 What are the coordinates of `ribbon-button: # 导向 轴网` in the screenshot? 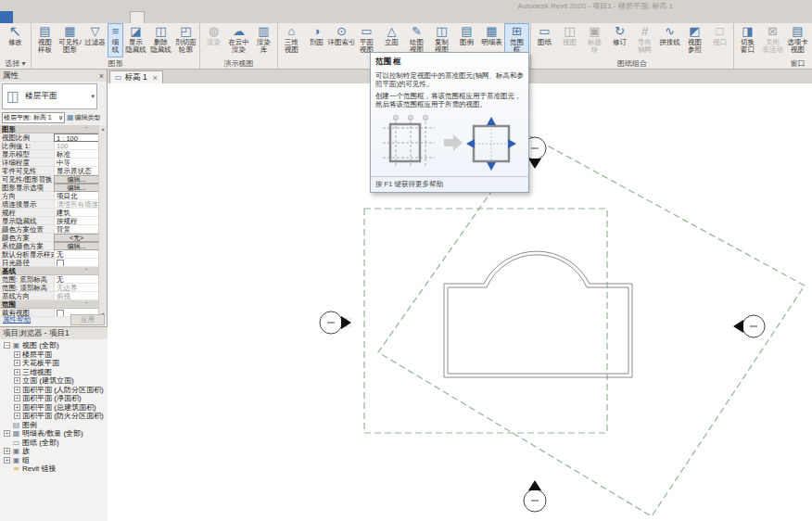 It's located at (645, 41).